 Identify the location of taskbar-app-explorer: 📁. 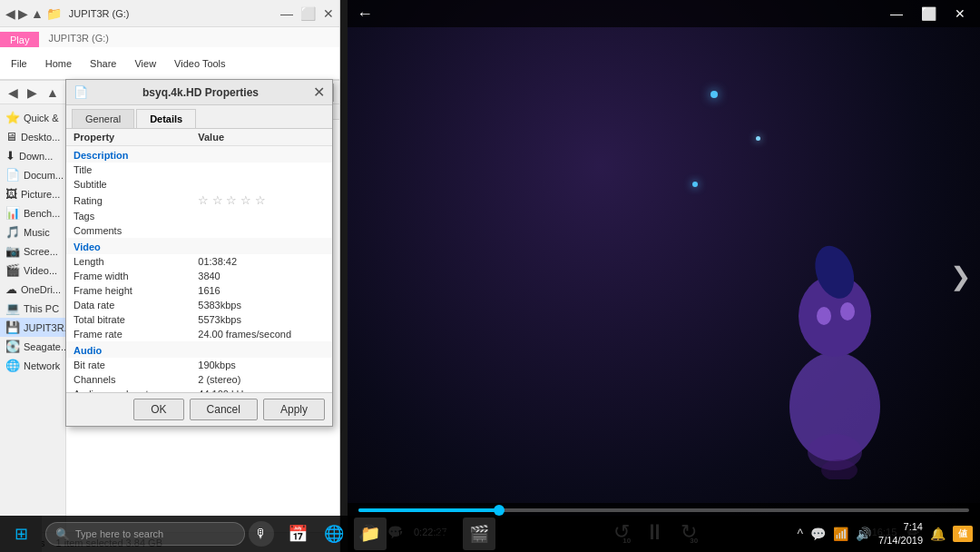
(370, 534).